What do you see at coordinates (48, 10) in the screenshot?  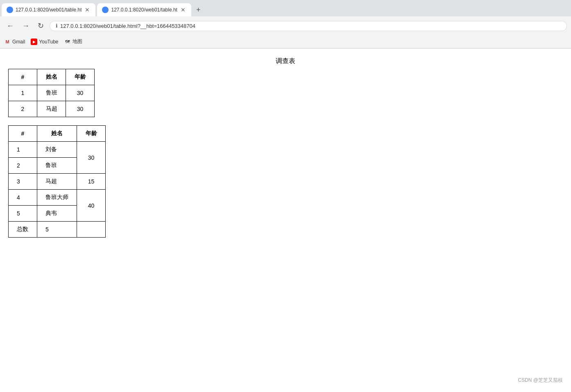 I see `tab-1-title: 127.0.0.1:8020/web01/table.ht` at bounding box center [48, 10].